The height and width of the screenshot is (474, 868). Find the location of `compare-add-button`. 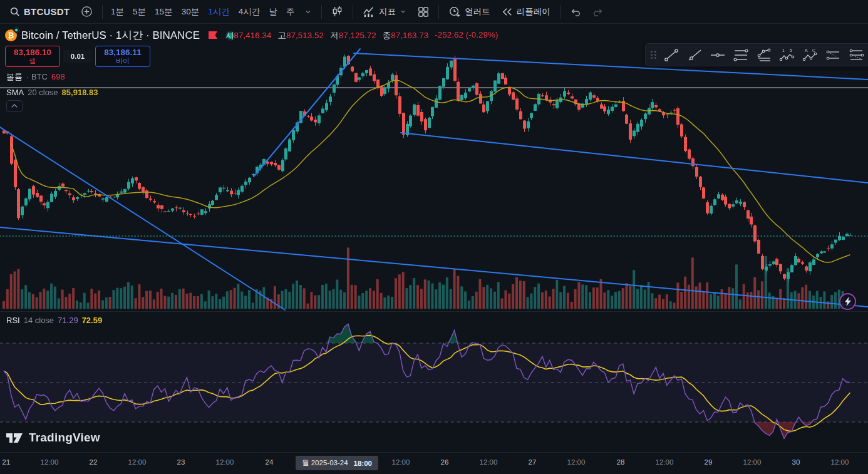

compare-add-button is located at coordinates (86, 12).